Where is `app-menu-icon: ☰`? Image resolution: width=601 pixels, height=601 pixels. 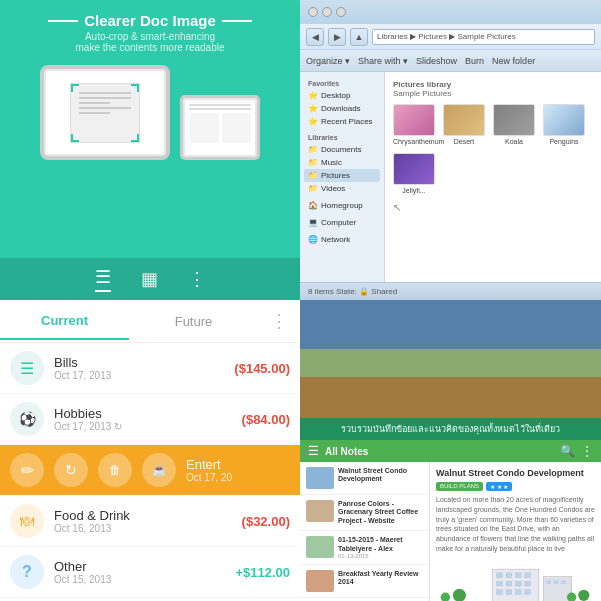 app-menu-icon: ☰ is located at coordinates (314, 451).